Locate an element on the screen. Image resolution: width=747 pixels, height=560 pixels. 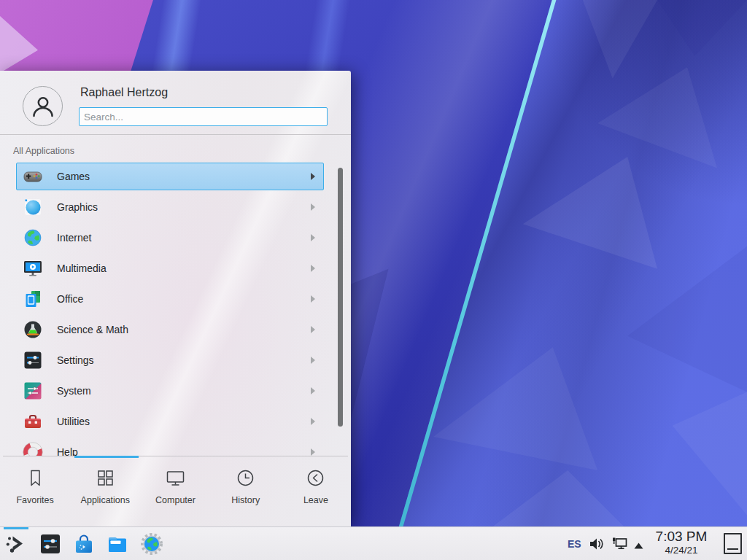
web-browser-button is located at coordinates (152, 544).